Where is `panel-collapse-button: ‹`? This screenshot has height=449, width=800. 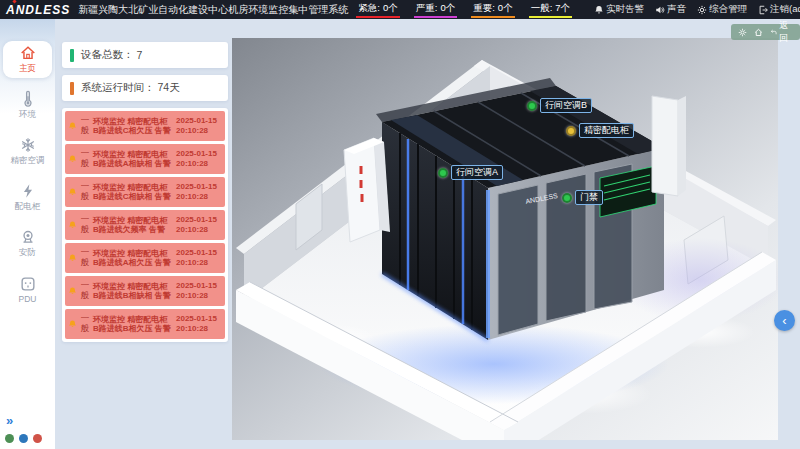 panel-collapse-button: ‹ is located at coordinates (784, 320).